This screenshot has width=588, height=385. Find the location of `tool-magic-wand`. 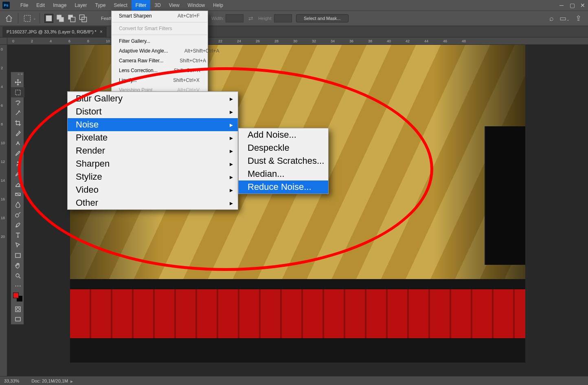

tool-magic-wand is located at coordinates (18, 112).